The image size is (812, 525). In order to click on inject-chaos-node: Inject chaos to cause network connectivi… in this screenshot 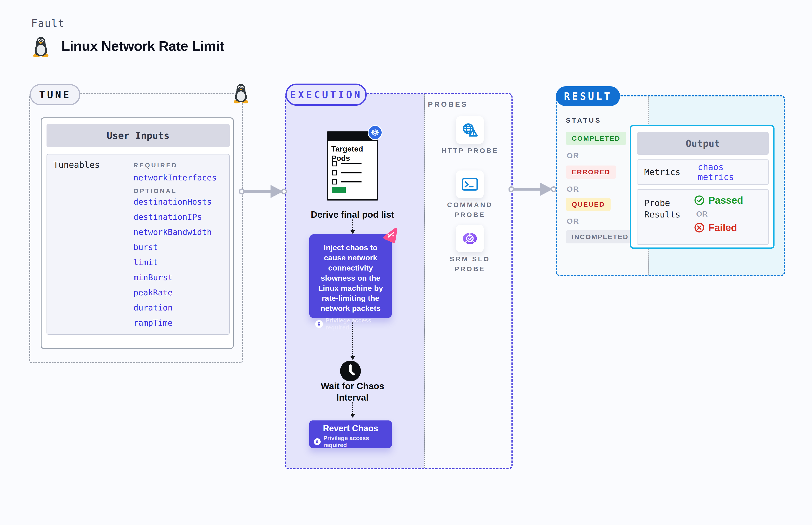, I will do `click(350, 276)`.